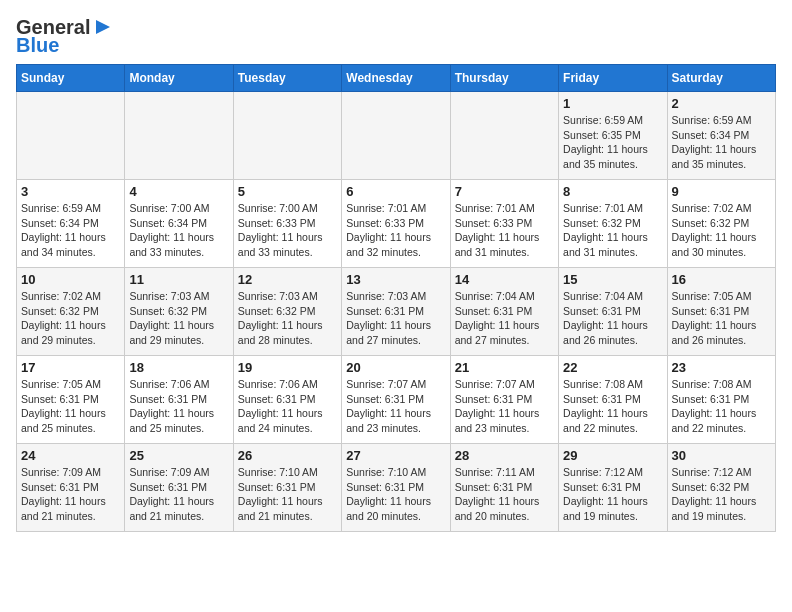  What do you see at coordinates (504, 494) in the screenshot?
I see `day-info: Sunrise: 7:11 AM Sunset: 6:31 PM Dayligh…` at bounding box center [504, 494].